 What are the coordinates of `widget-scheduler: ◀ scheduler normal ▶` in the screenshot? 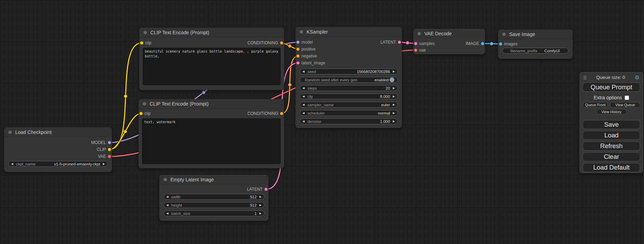 It's located at (349, 113).